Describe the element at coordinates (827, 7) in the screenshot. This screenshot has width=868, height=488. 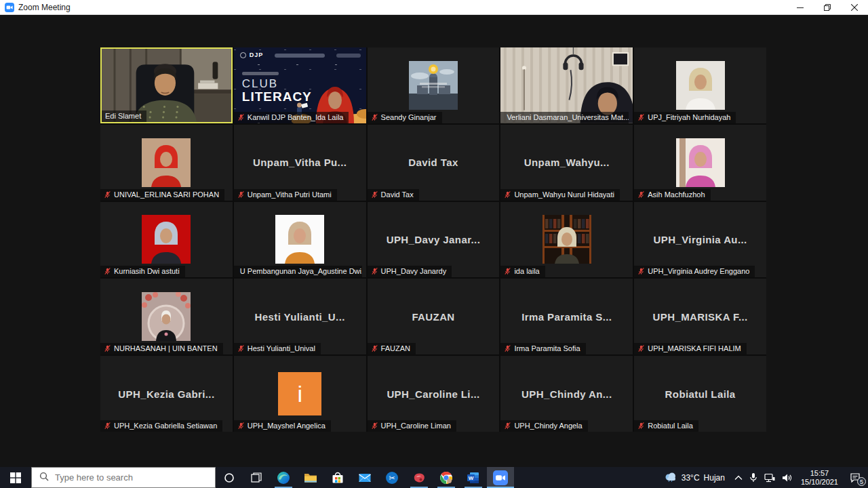
I see `restore-button` at that location.